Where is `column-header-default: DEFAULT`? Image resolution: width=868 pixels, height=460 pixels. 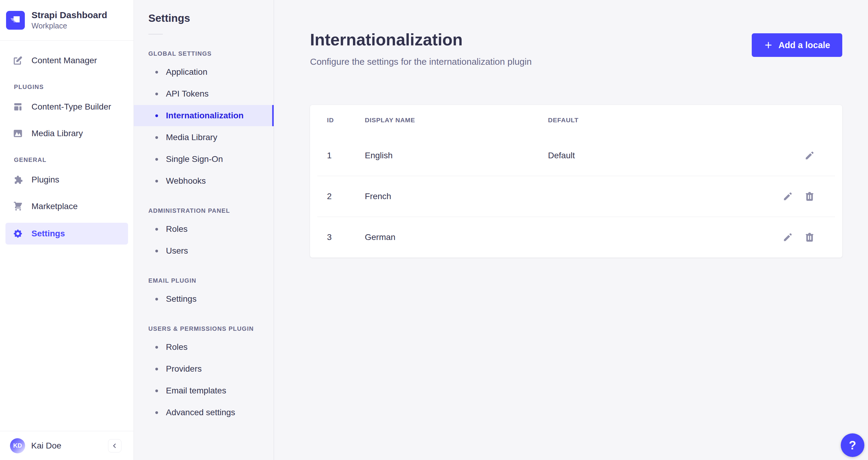
column-header-default: DEFAULT is located at coordinates (654, 120).